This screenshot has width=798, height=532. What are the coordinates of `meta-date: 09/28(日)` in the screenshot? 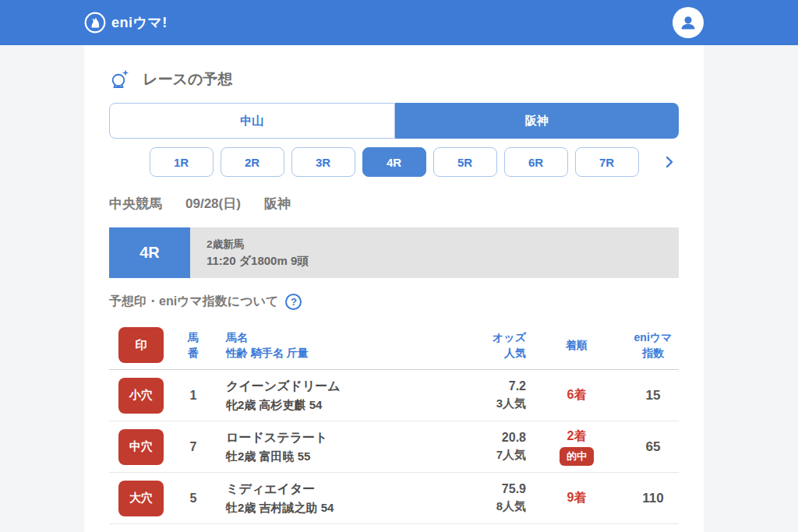 It's located at (214, 204).